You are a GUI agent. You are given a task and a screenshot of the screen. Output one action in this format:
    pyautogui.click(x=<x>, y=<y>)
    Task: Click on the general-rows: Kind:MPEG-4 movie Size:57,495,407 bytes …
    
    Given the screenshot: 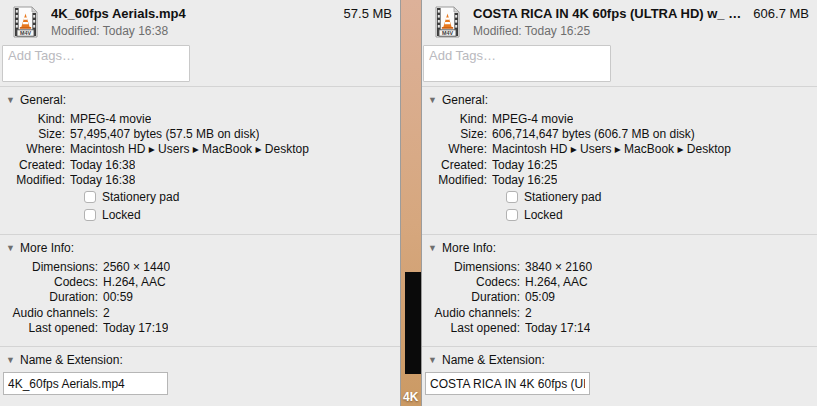 What is the action you would take?
    pyautogui.click(x=200, y=168)
    